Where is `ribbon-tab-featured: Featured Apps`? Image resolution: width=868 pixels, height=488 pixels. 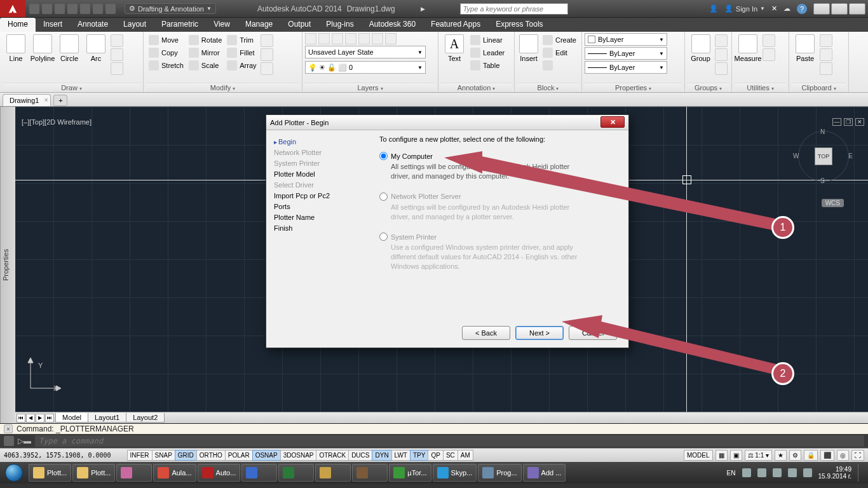
ribbon-tab-featured: Featured Apps is located at coordinates (456, 25).